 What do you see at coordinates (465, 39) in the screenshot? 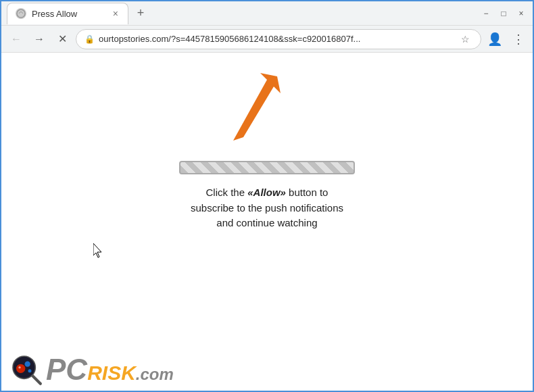
I see `bookmark-icon: ☆` at bounding box center [465, 39].